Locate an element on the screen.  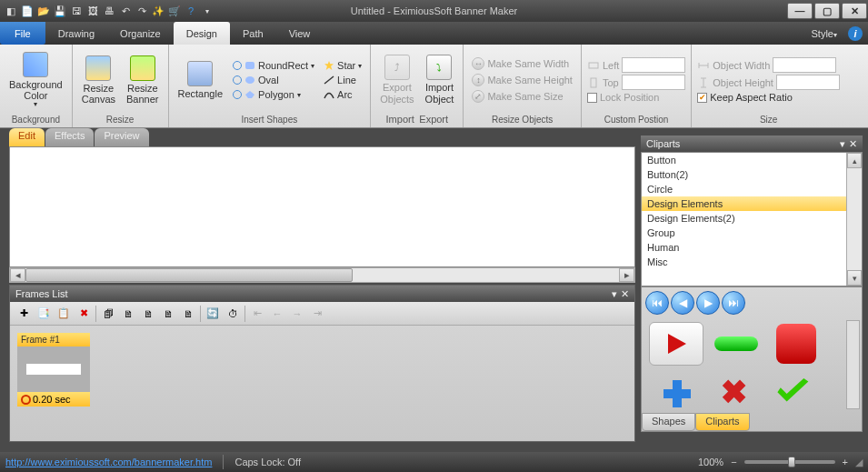
scroll-up-icon: ▴ is located at coordinates (854, 160).